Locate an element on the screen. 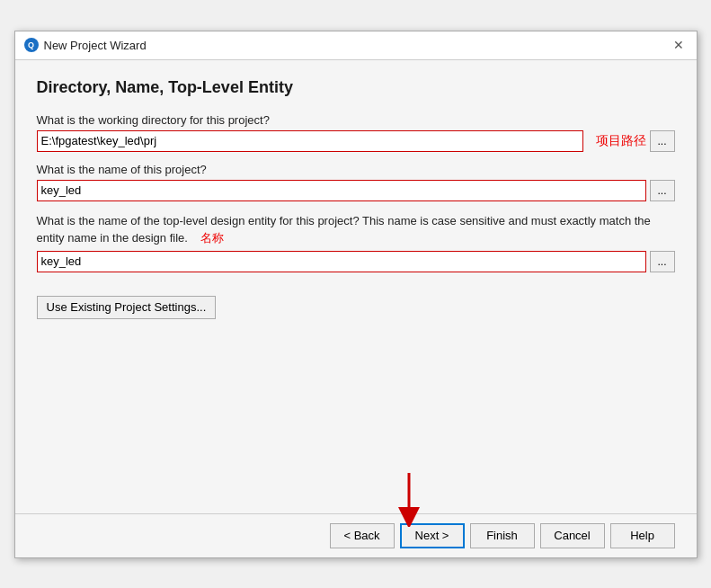 The image size is (711, 588). arrow-annotation is located at coordinates (413, 500).